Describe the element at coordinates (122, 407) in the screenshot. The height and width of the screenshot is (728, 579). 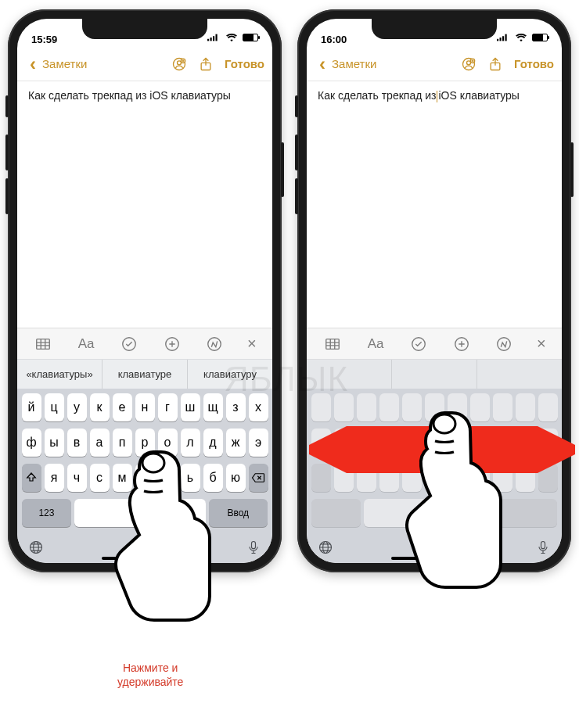
I see `key: е` at that location.